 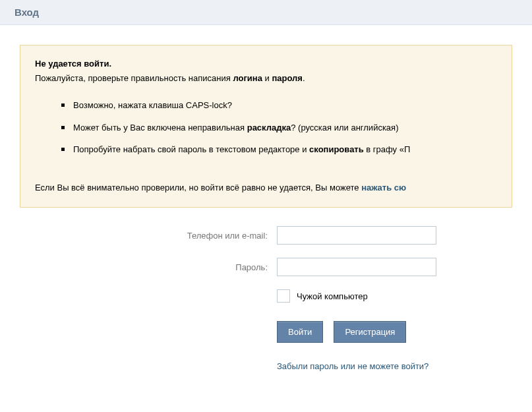 What do you see at coordinates (280, 150) in the screenshot?
I see `error-bullet-item: Попробуйте набрать свой пароль в текстов…` at bounding box center [280, 150].